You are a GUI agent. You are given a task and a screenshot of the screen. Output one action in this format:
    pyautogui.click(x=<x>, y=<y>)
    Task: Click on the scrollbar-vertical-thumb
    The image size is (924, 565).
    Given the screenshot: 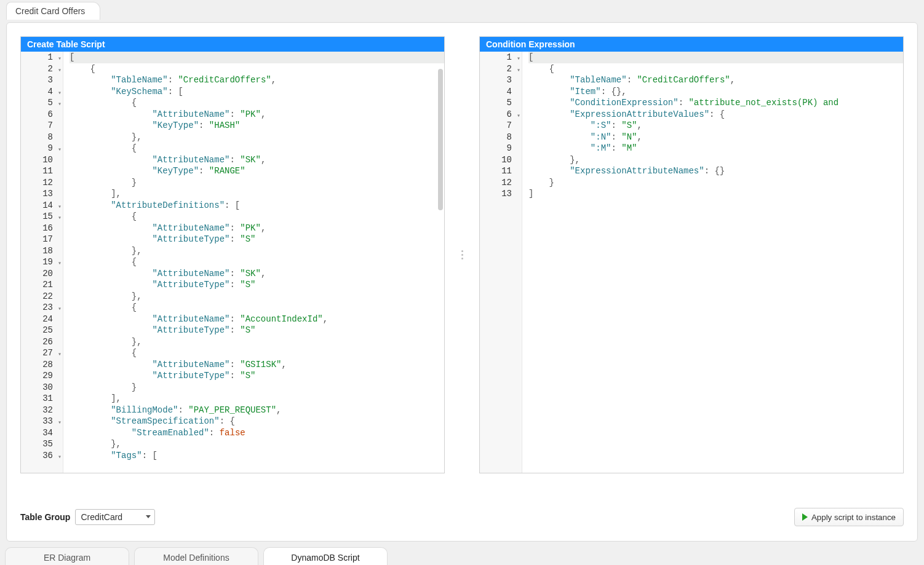 What is the action you would take?
    pyautogui.click(x=440, y=140)
    